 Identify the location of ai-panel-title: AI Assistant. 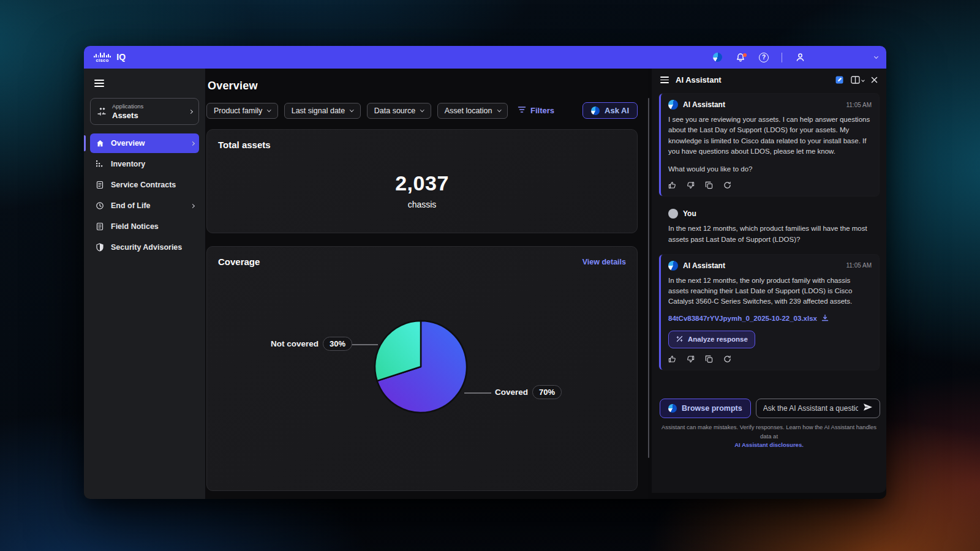
(698, 80).